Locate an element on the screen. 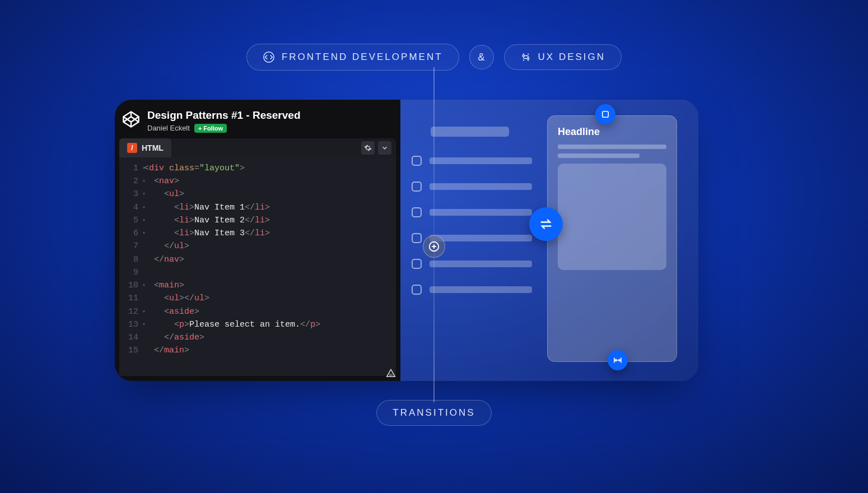 The image size is (868, 493). code-line: 4▾ <li>Nav Item 1</li> is located at coordinates (258, 207).